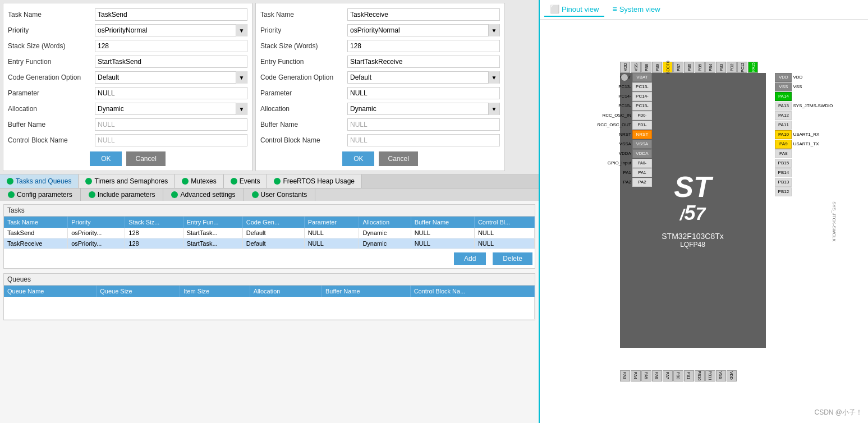  What do you see at coordinates (304, 15) in the screenshot?
I see `taskname-label-2: Task Name` at bounding box center [304, 15].